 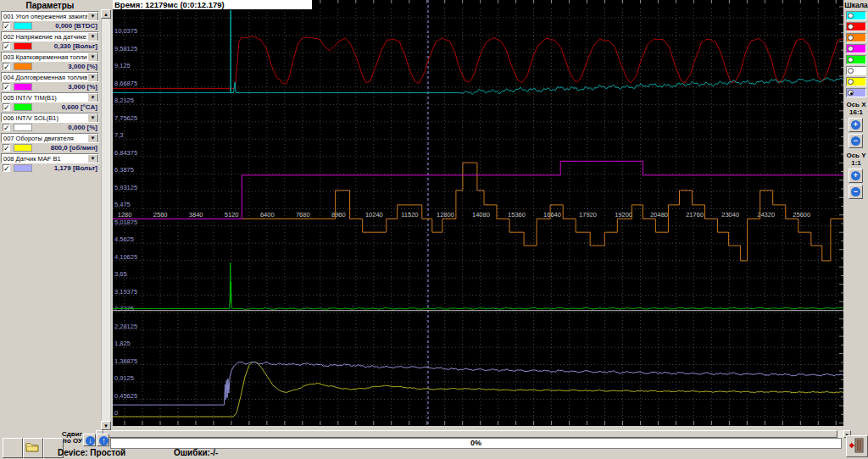 What do you see at coordinates (856, 141) in the screenshot?
I see `minus-icon: −` at bounding box center [856, 141].